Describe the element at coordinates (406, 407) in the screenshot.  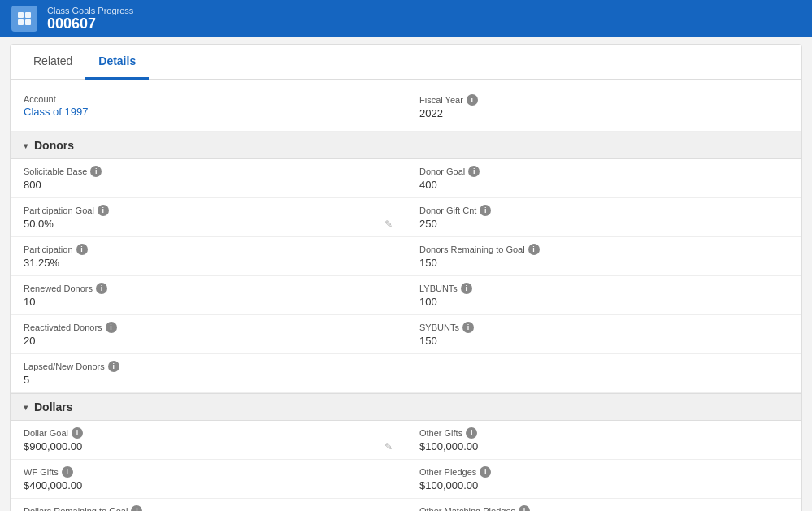
I see `dollars-section-header: ▾ Dollars` at that location.